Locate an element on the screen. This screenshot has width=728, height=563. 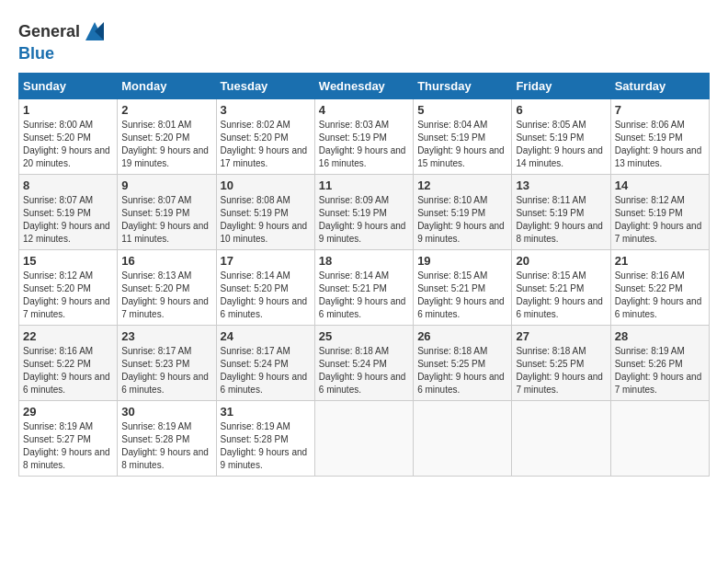
day-info: Sunrise: 8:03 AMSunset: 5:19 PMDaylight:… is located at coordinates (364, 144).